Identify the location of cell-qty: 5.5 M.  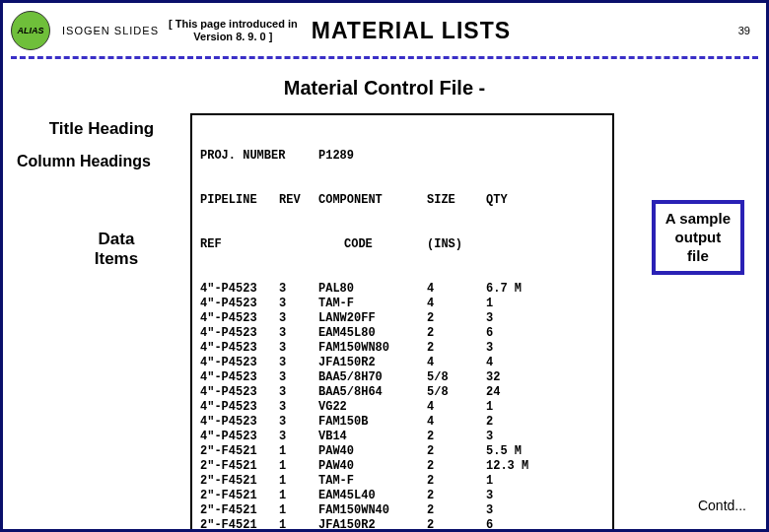
(516, 451).